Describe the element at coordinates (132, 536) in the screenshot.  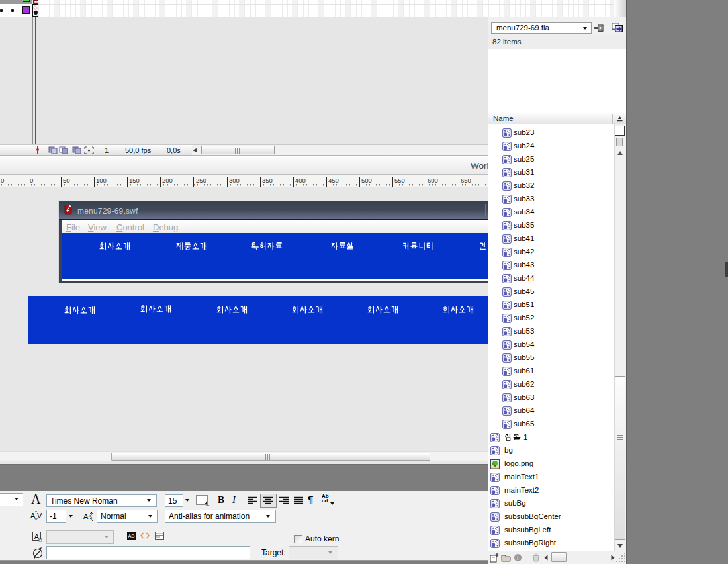
I see `svg-text: AB` at that location.